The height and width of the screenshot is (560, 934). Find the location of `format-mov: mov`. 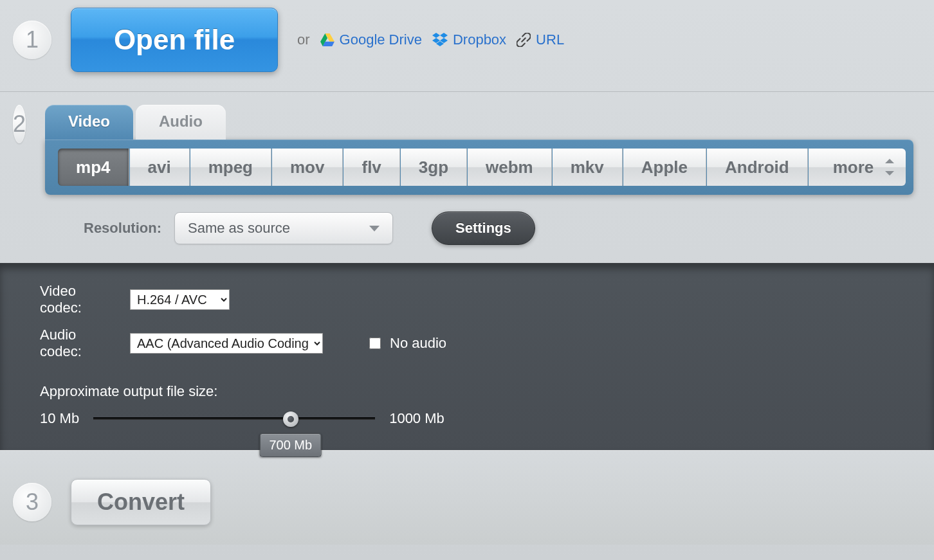

format-mov: mov is located at coordinates (307, 167).